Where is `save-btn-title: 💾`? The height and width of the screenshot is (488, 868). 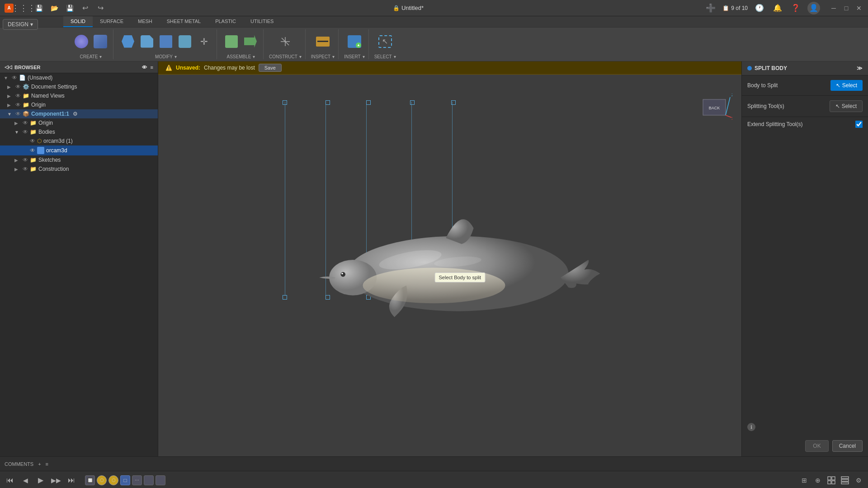 save-btn-title: 💾 is located at coordinates (70, 8).